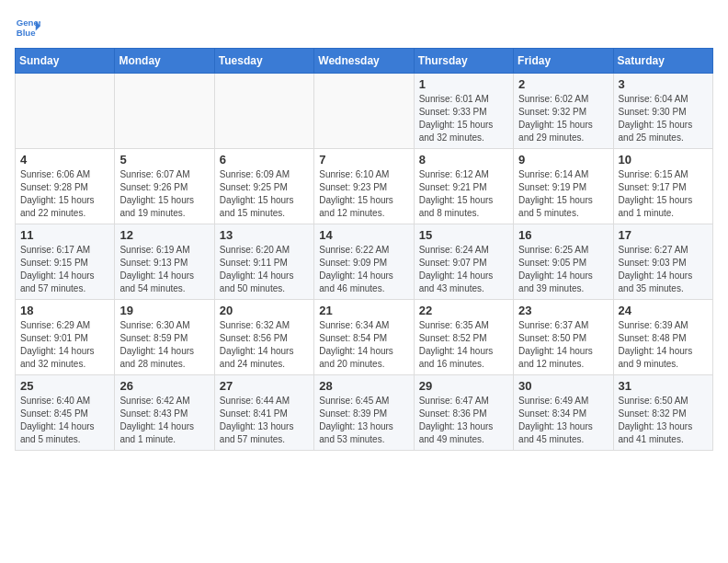 This screenshot has width=728, height=563. I want to click on calendar-cell: 9Sunrise: 6:14 AM Sunset: 9:19 PM Daylig…, so click(563, 187).